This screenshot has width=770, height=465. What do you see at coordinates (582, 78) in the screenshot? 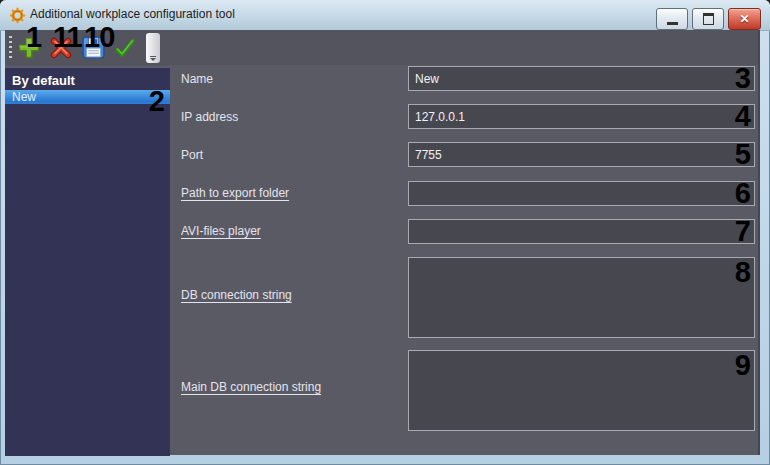
I see `name-field-row: 3` at bounding box center [582, 78].